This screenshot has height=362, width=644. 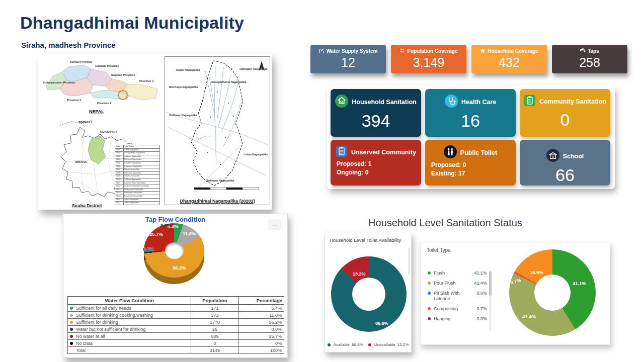 I want to click on slice-label-pour-flush: 41.4%, so click(x=529, y=317).